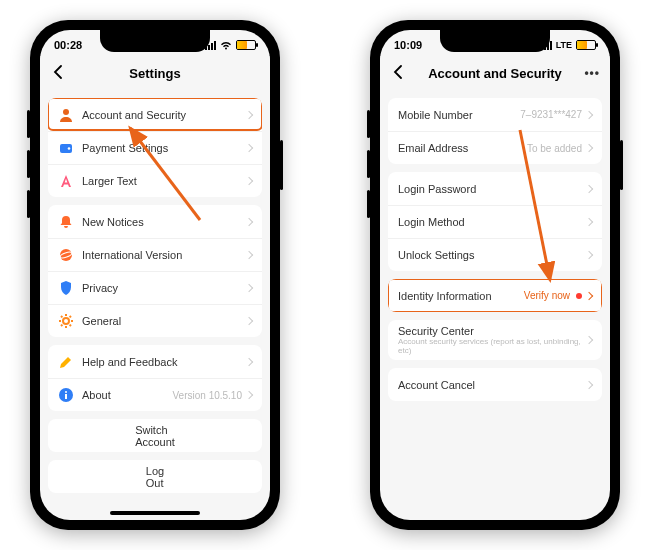  What do you see at coordinates (547, 296) in the screenshot?
I see `row-value: Verify now` at bounding box center [547, 296].